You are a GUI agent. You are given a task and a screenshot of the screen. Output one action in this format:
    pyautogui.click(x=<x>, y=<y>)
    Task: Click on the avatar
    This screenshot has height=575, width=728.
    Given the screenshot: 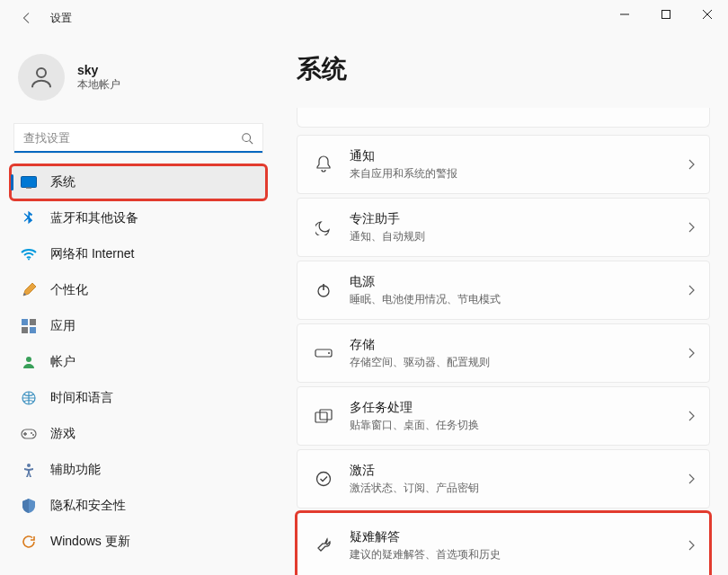 What is the action you would take?
    pyautogui.click(x=41, y=77)
    